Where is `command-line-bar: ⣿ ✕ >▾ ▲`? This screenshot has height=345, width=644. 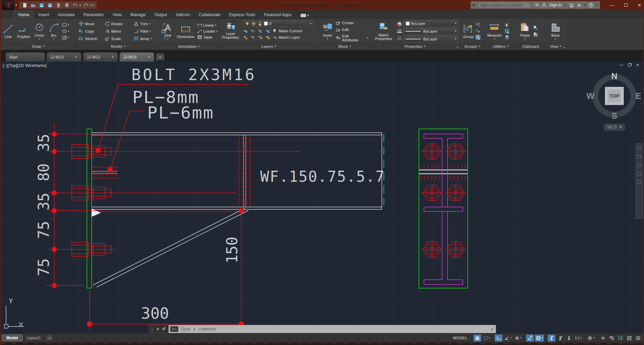
command-line-bar: ⣿ ✕ >▾ ▲ is located at coordinates (323, 329).